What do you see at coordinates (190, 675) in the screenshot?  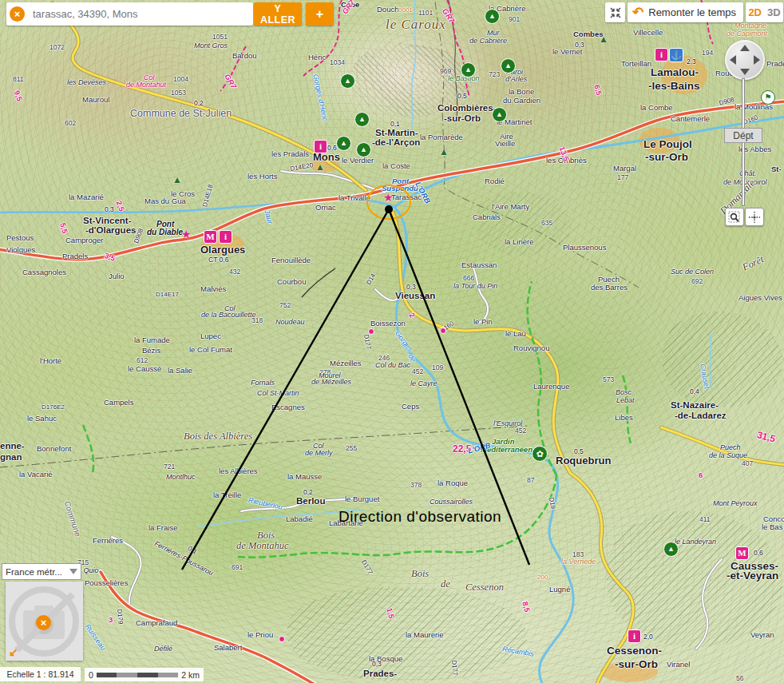 I see `scale-bar-end: 2 km` at bounding box center [190, 675].